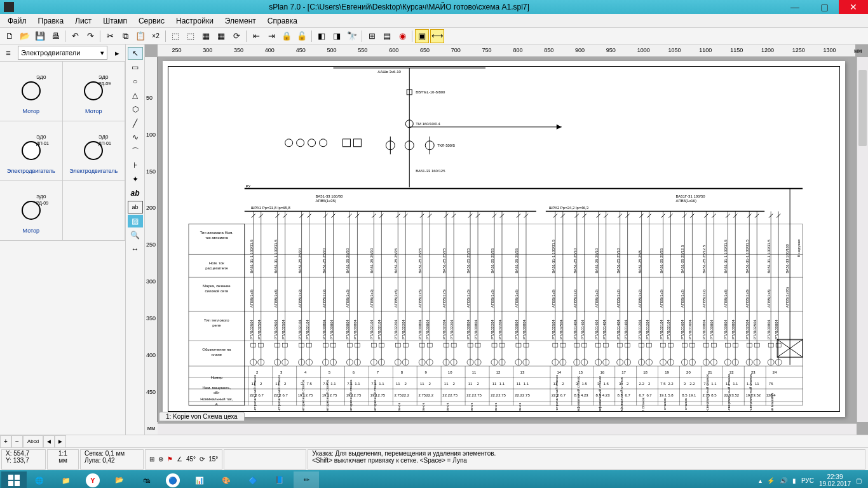 This screenshot has height=488, width=868. Describe the element at coordinates (110, 36) in the screenshot. I see `cut-icon: ✂` at that location.